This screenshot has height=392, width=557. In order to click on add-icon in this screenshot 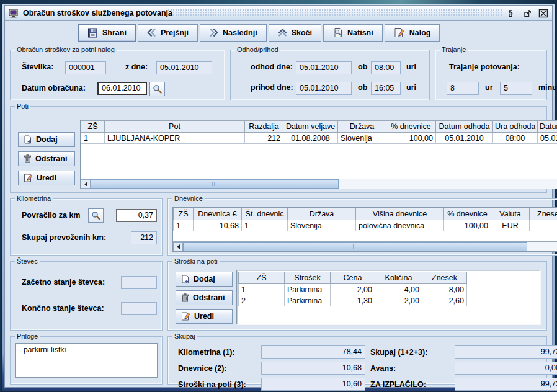, I will do `click(185, 279)`.